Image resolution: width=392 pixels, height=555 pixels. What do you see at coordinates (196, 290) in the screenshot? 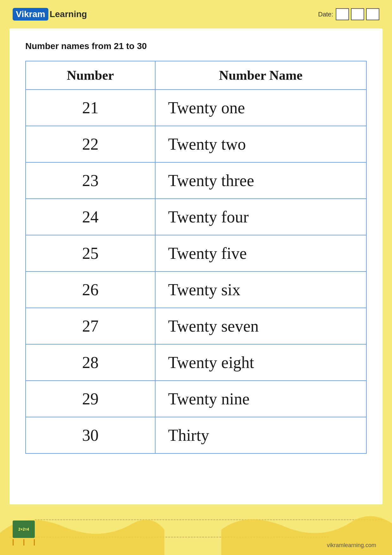
I see `table-row: 26Twenty six` at bounding box center [196, 290].